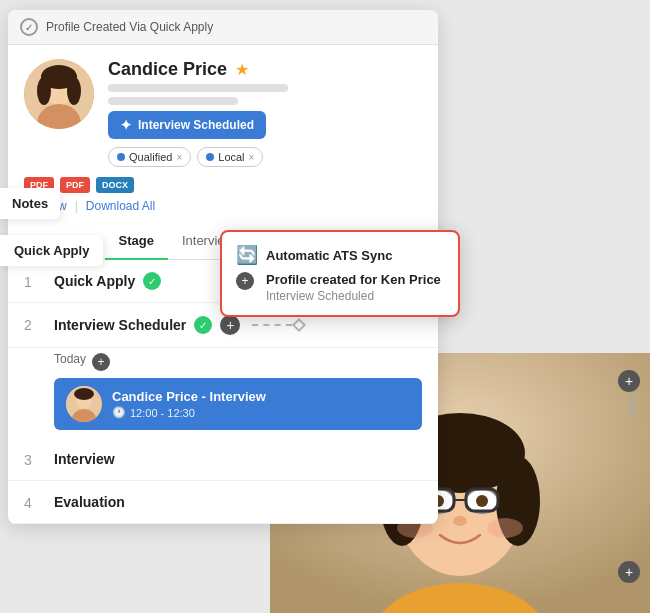 This screenshot has width=650, height=613. What do you see at coordinates (231, 157) in the screenshot?
I see `tag-local-label: Local` at bounding box center [231, 157].